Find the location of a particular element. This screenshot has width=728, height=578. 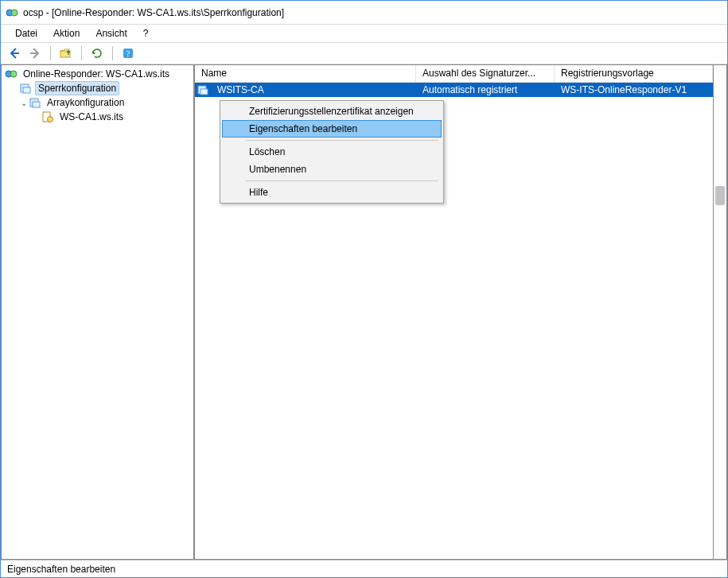

cm-help: Hilfe is located at coordinates (332, 192).